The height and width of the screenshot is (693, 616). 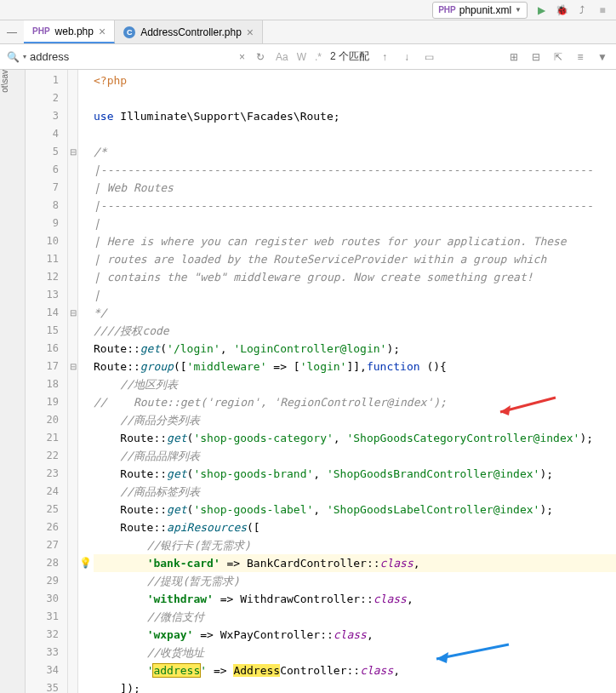 I want to click on debug-icon: 🐞, so click(x=562, y=10).